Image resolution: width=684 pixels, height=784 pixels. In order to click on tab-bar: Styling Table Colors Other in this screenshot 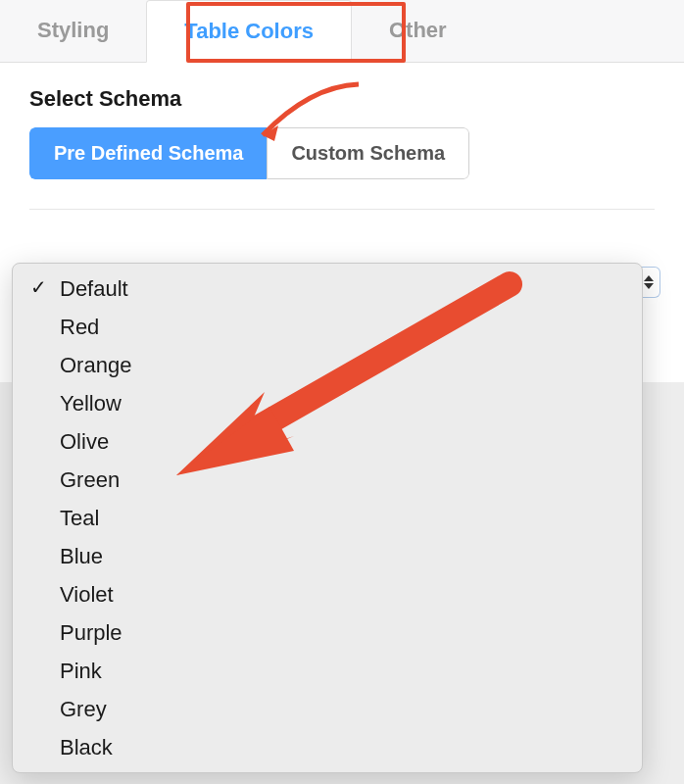, I will do `click(342, 31)`.